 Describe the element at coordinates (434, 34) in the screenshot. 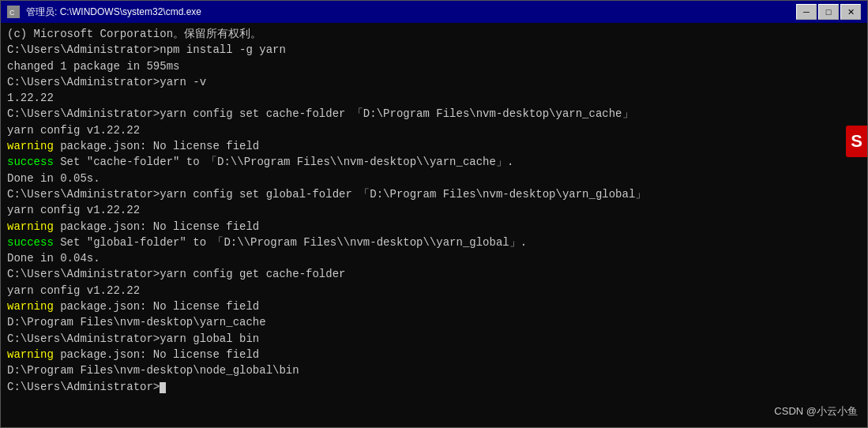

I see `terminal-line: (c) Microsoft Corporation。保留所有权利。` at that location.